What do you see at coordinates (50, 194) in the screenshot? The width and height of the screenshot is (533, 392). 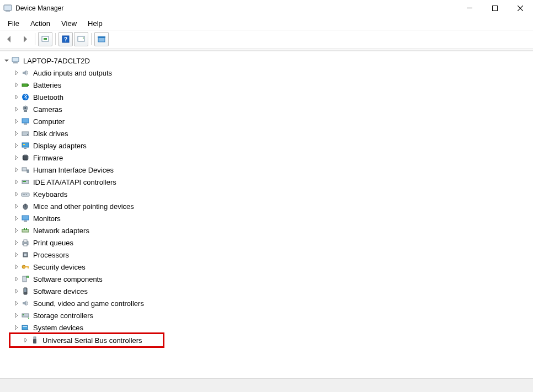 I see `tree-category-label: Keyboards` at bounding box center [50, 194].